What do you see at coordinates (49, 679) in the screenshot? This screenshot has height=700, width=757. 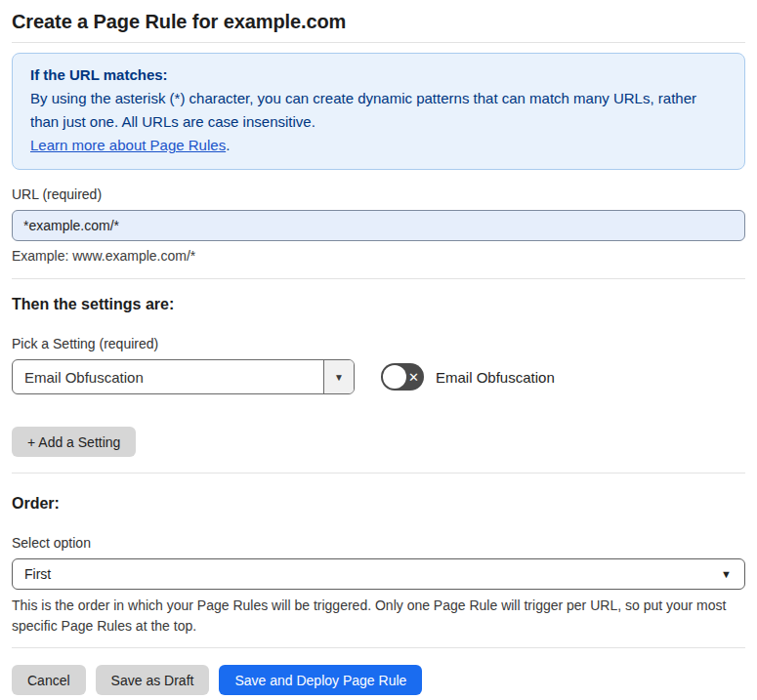 I see `cancel-button: Cancel` at bounding box center [49, 679].